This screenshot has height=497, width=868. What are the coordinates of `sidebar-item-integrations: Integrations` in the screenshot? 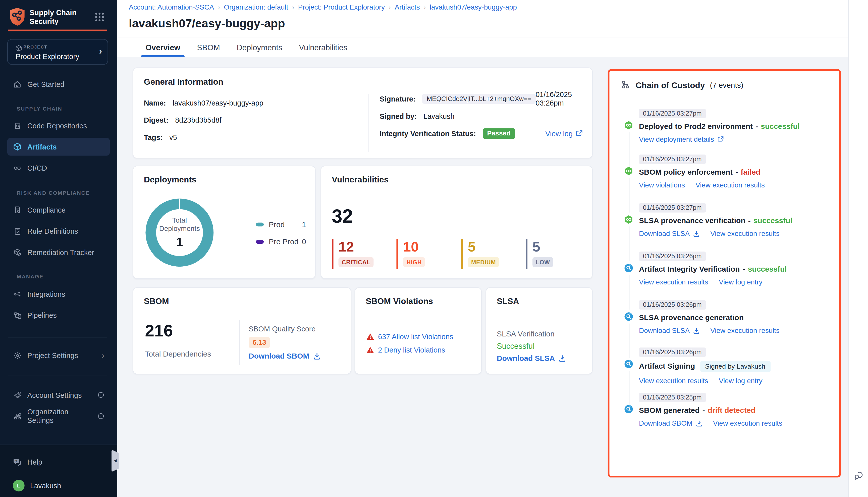 It's located at (59, 294).